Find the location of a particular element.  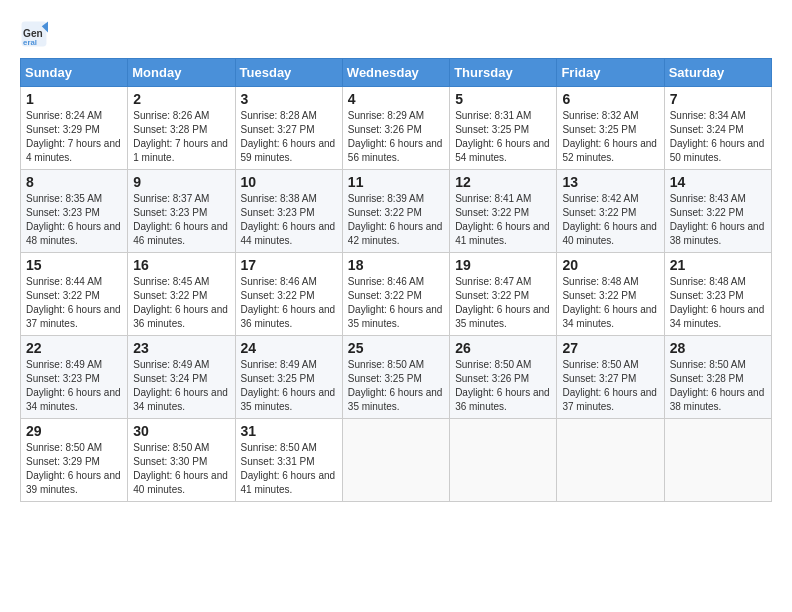

day-number: 4 is located at coordinates (396, 99).